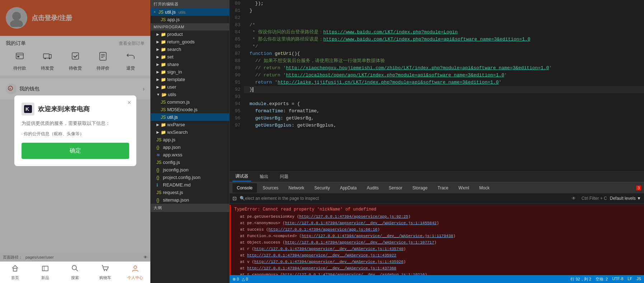 The image size is (644, 283). Describe the element at coordinates (190, 110) in the screenshot. I see `file-md5: JS MD5Encode.js` at that location.